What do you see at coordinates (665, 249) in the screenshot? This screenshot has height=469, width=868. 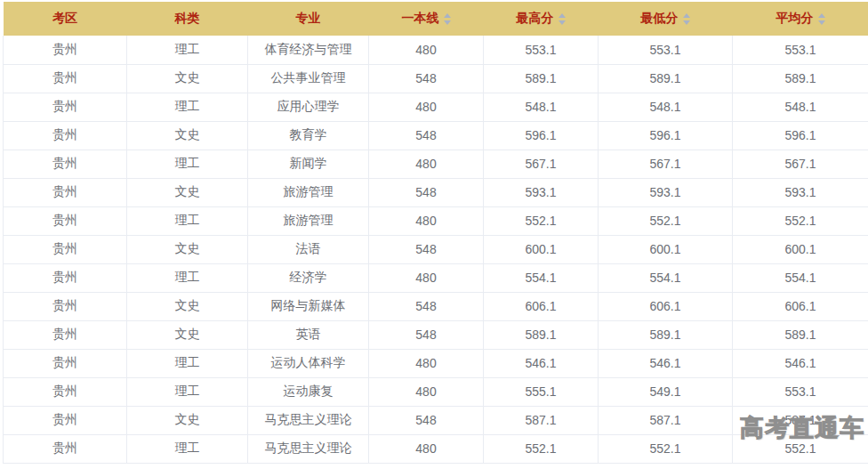 I see `cell-min-score: 600.1` at bounding box center [665, 249].